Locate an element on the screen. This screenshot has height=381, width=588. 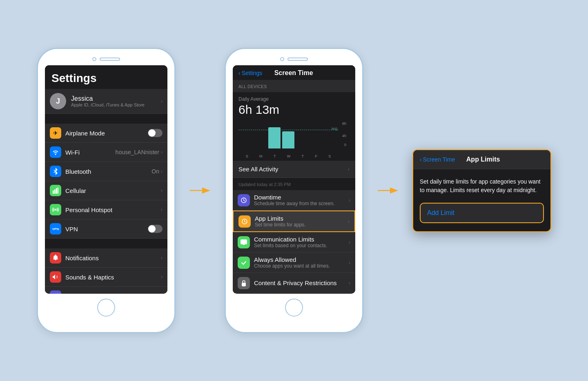
sounds-row: Sounds & Haptics › is located at coordinates (106, 277).